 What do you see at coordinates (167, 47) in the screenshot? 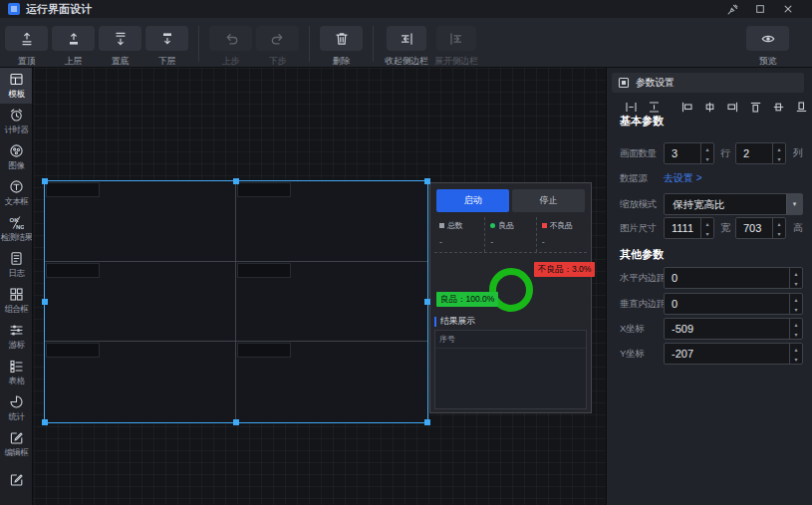
I see `layer-down-button: 下层` at bounding box center [167, 47].